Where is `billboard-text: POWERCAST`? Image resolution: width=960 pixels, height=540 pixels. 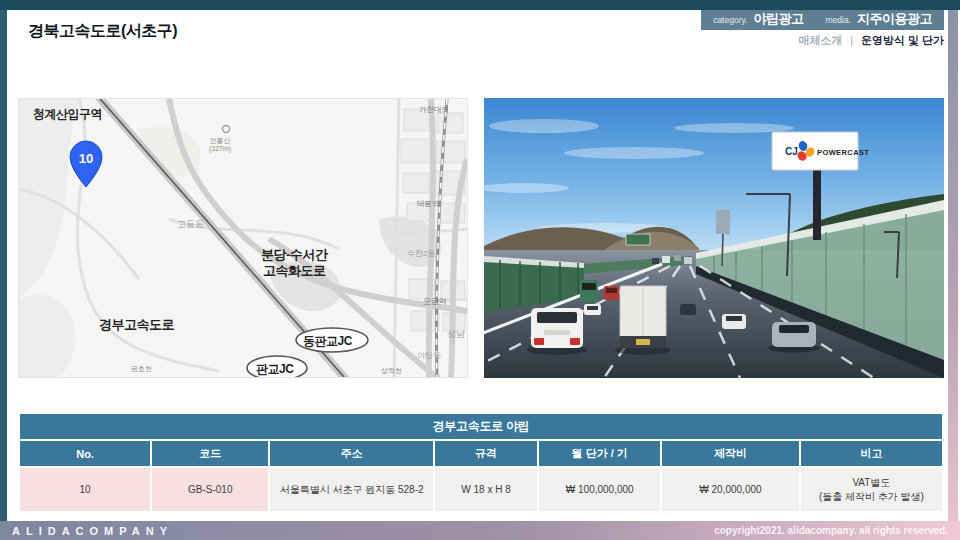 billboard-text: POWERCAST is located at coordinates (843, 152).